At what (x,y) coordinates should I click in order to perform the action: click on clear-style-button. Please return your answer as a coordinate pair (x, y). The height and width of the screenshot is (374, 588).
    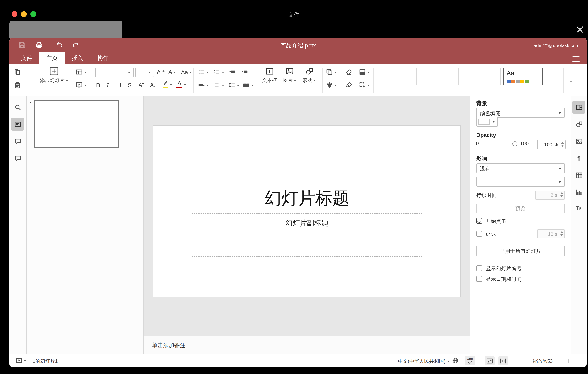
    Looking at the image, I should click on (349, 72).